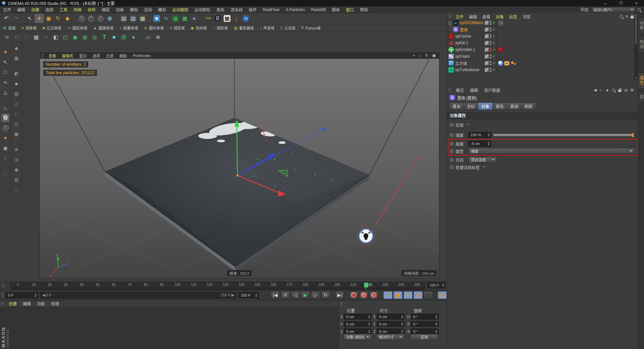 The image size is (644, 349). What do you see at coordinates (514, 63) in the screenshot?
I see `dots2-tag-icon` at bounding box center [514, 63].